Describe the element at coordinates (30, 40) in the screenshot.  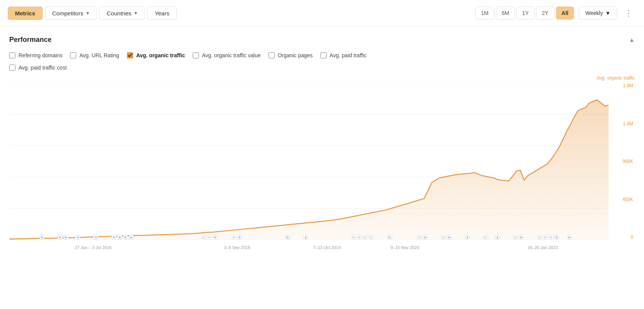
I see `performance-title: Performance` at that location.